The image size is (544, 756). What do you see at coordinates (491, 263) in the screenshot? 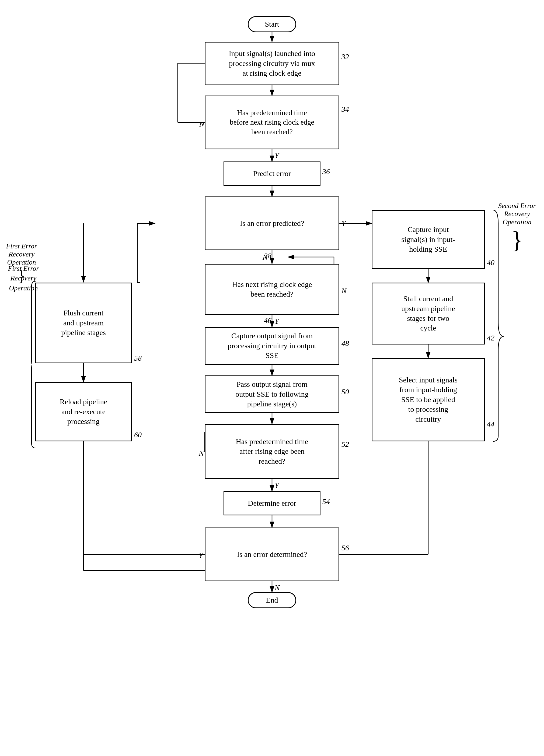
I see `label-40: 40` at bounding box center [491, 263].